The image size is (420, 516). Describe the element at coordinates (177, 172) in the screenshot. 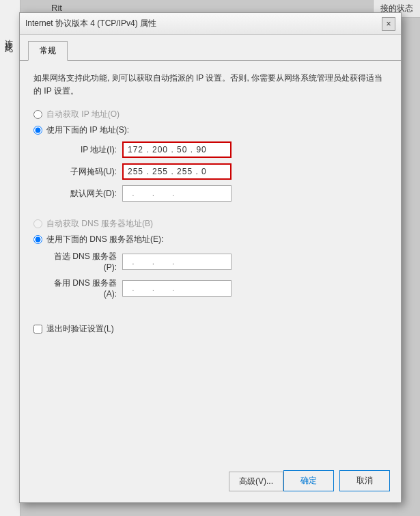

I see `subnet-mask-input: 255 . 255 . 255 . 0` at that location.